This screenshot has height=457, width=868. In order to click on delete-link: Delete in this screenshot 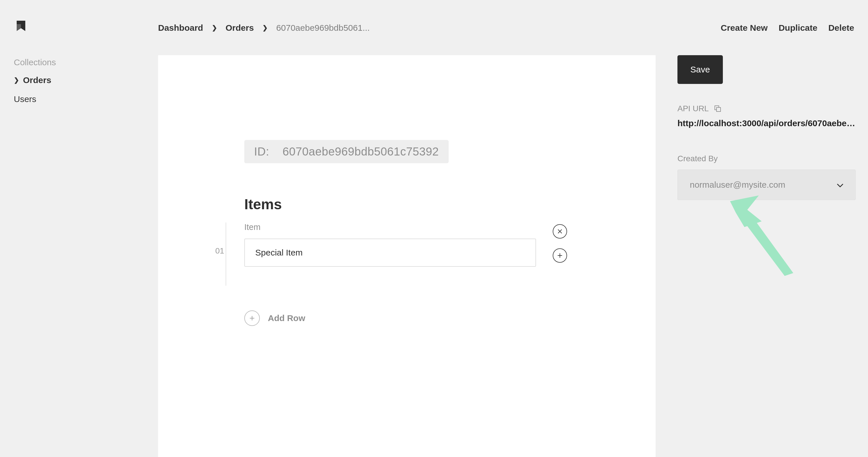, I will do `click(841, 28)`.